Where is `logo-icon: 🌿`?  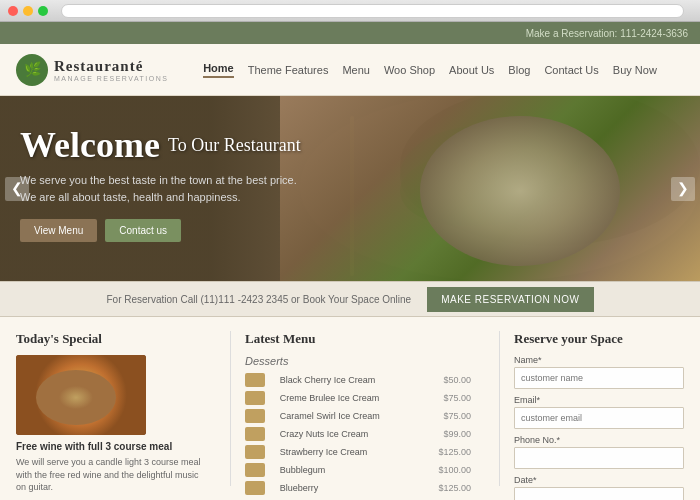 logo-icon: 🌿 is located at coordinates (32, 70).